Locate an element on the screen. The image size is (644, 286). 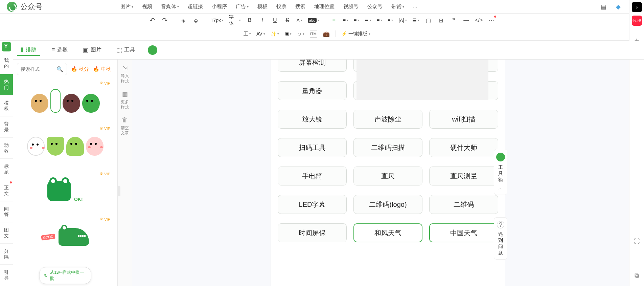
bold-button: B is located at coordinates (250, 20).